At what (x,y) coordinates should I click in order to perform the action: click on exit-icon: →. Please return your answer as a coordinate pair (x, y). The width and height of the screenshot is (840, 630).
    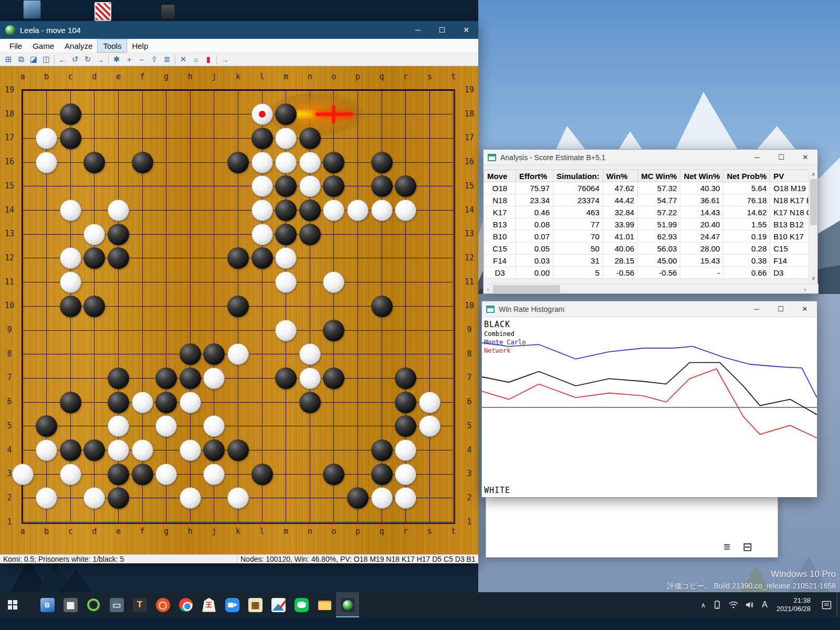
    Looking at the image, I should click on (225, 59).